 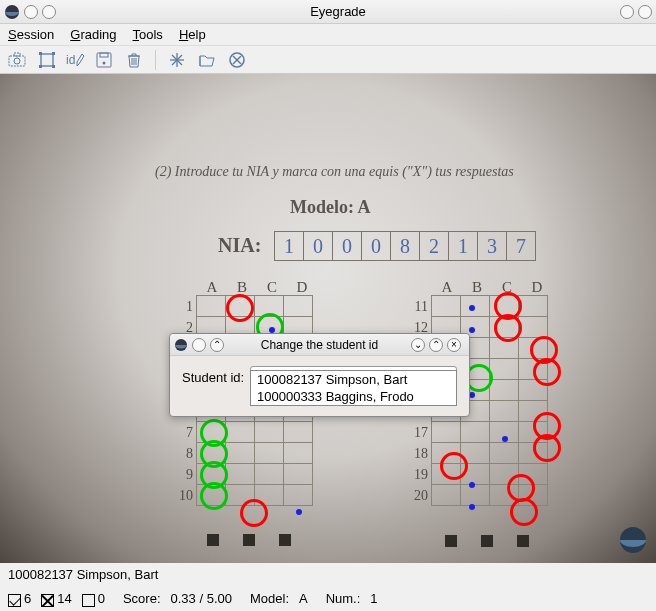 I want to click on exam-instruction: (2) Introduce tu NIA y marca con una equ…, so click(x=334, y=172).